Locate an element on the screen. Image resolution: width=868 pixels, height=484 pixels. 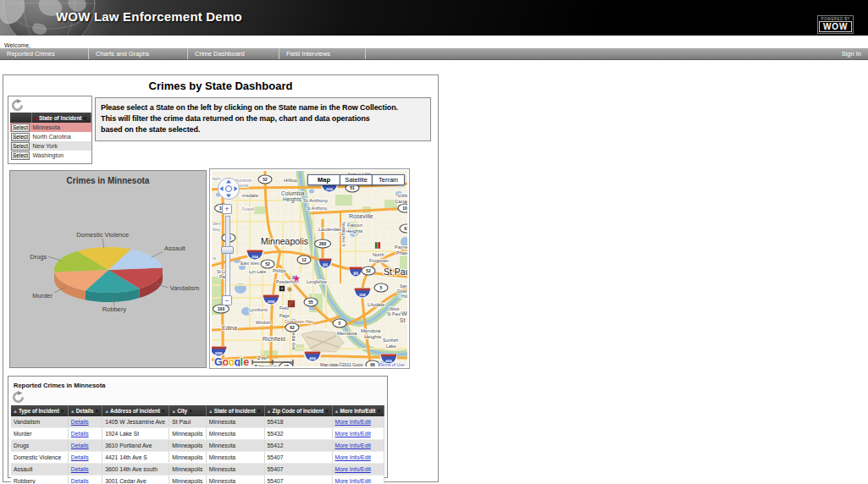
map-label: St Paul is located at coordinates (394, 314).